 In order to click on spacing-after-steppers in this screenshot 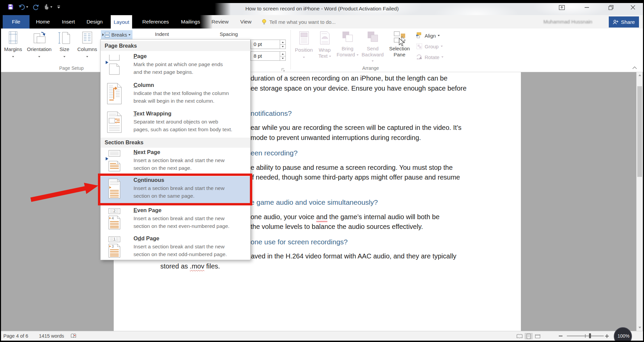, I will do `click(282, 56)`.